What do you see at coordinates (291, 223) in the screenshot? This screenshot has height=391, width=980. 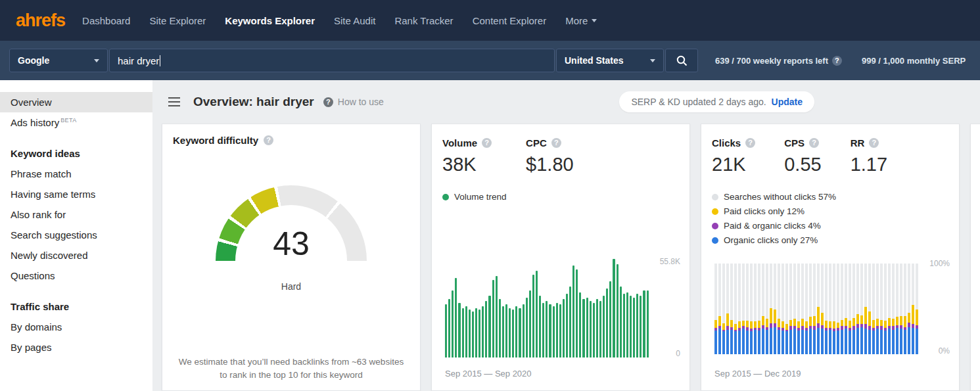 I see `difficulty-gauge: 43 Hard` at bounding box center [291, 223].